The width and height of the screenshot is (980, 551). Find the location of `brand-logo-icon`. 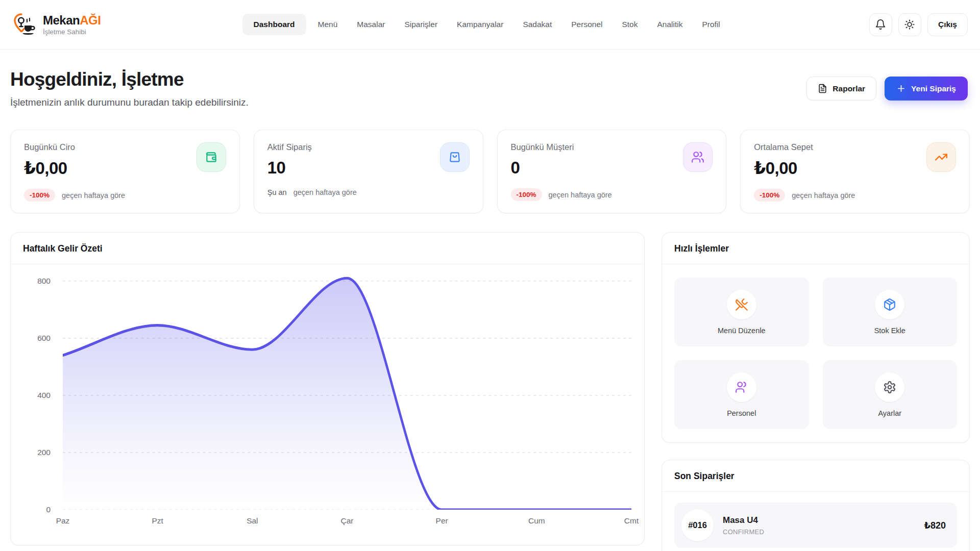

brand-logo-icon is located at coordinates (23, 24).